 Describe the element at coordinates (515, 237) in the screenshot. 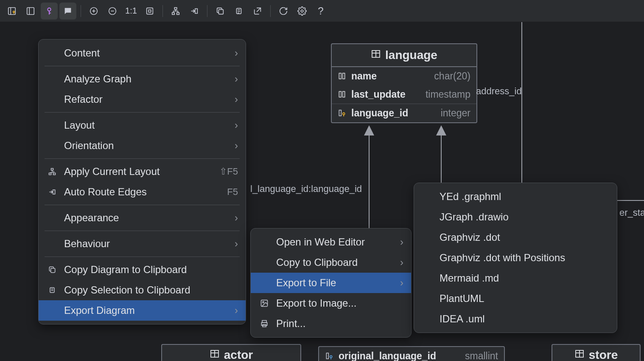

I see `menu-graphviz-dot: Graphviz .dot` at that location.